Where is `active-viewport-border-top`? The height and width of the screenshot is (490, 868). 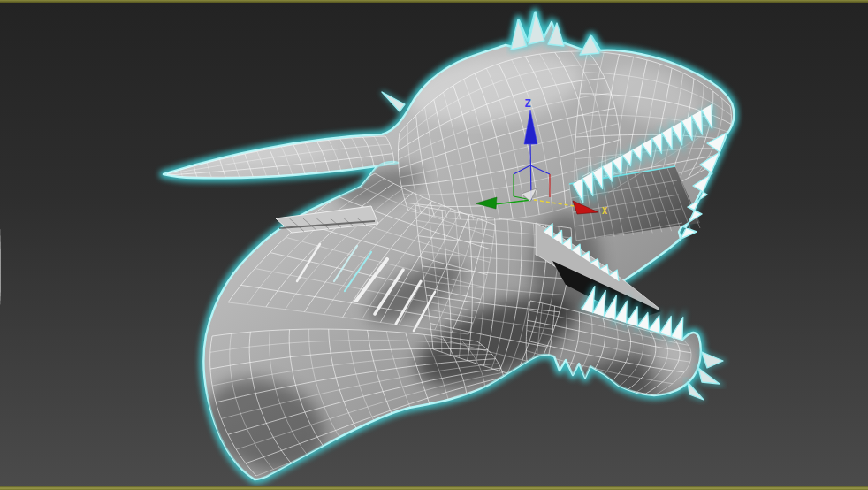 active-viewport-border-top is located at coordinates (434, 2).